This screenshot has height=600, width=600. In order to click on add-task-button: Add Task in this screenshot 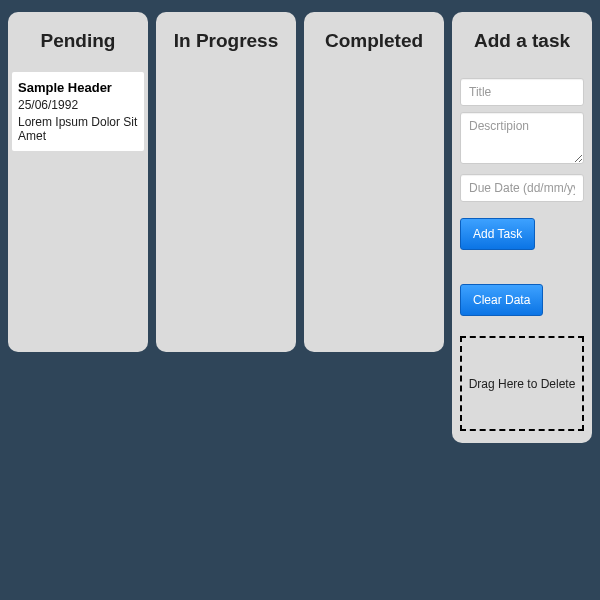, I will do `click(498, 234)`.